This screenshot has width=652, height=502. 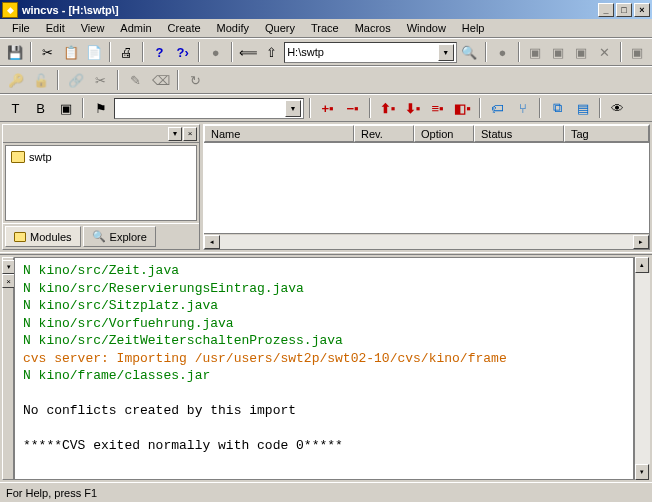 What do you see at coordinates (40, 108) in the screenshot?
I see `binary-mode-icon: B` at bounding box center [40, 108].